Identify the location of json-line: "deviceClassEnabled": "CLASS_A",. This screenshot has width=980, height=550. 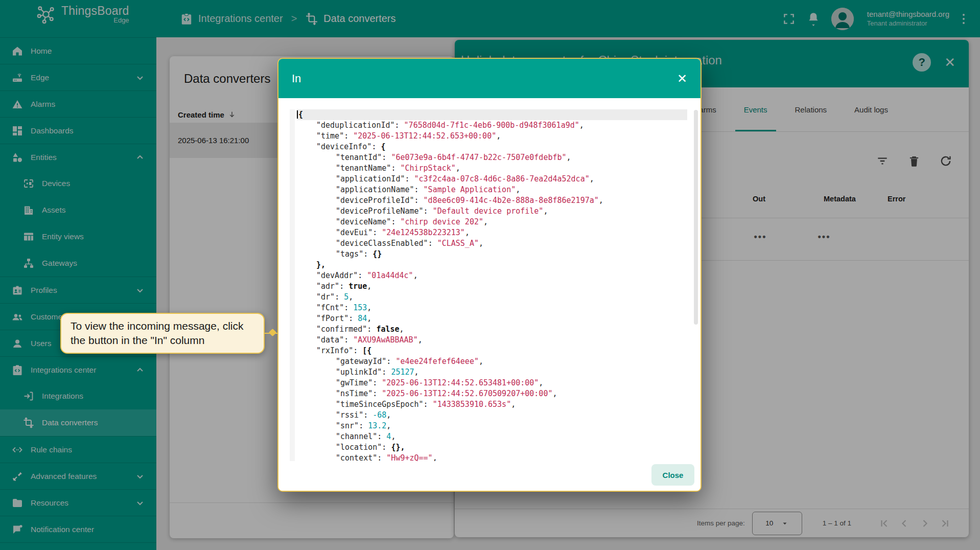
(492, 243).